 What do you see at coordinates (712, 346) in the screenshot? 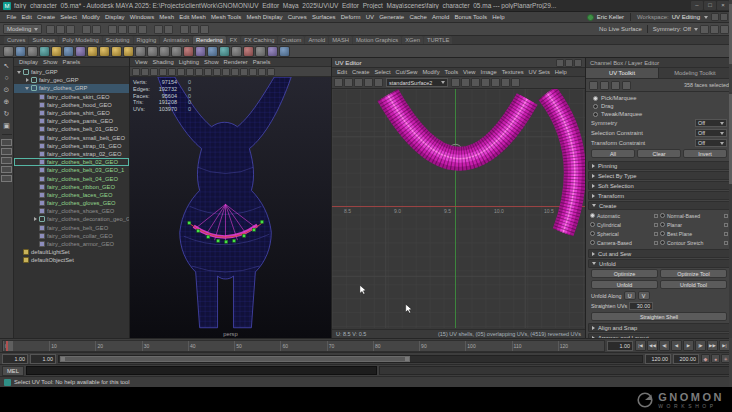
I see `step-forward-key-button: ▶▶` at bounding box center [712, 346].